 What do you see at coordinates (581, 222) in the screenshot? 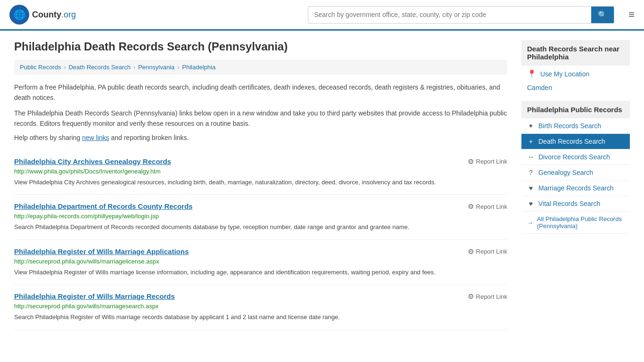
I see `all-records-label: All Philadelphia Public Records (Pennsyl…` at bounding box center [581, 222].